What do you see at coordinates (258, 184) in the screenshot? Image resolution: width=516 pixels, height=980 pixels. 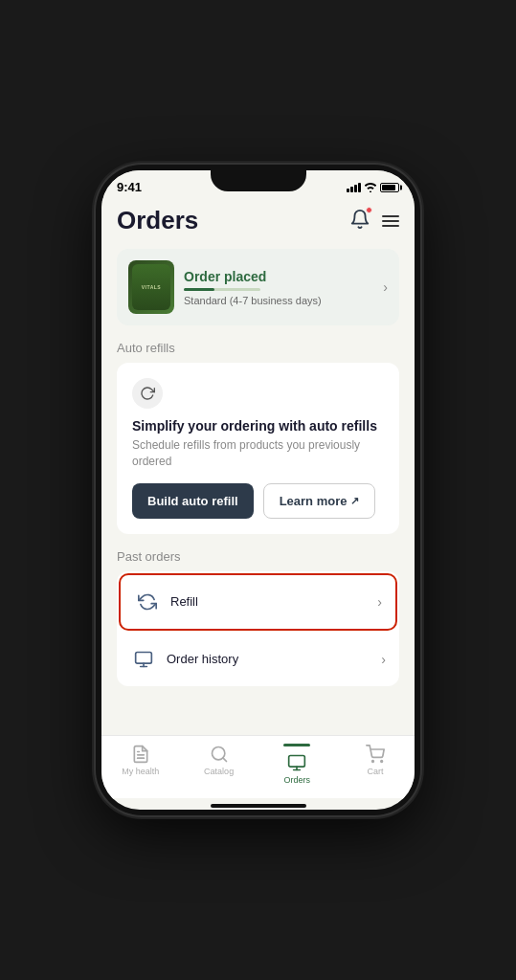 I see `status-bar: 9:41` at bounding box center [258, 184].